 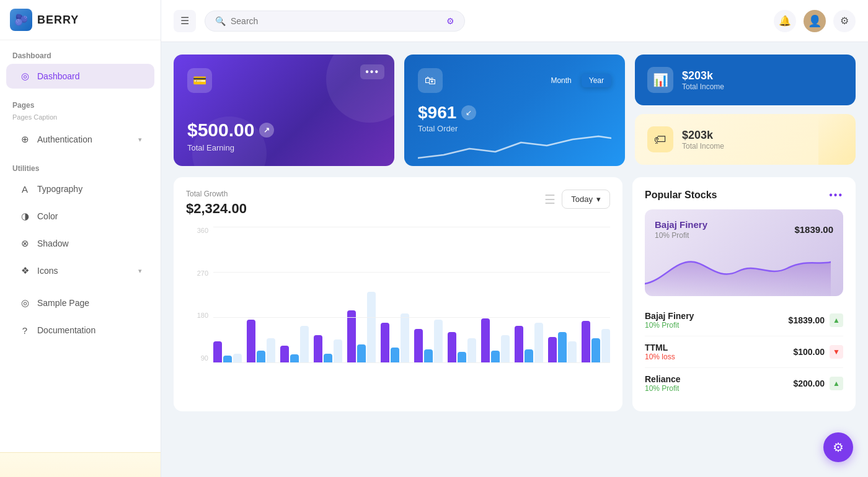 I want to click on stock-1-trend-icon: ▲, so click(x=836, y=320).